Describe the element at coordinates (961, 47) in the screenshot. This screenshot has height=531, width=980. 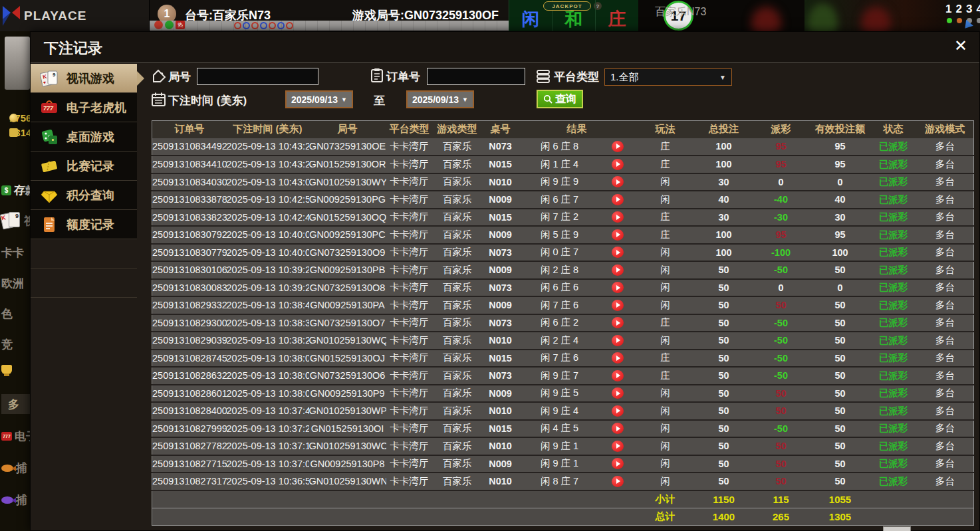
I see `close-icon: ✕` at that location.